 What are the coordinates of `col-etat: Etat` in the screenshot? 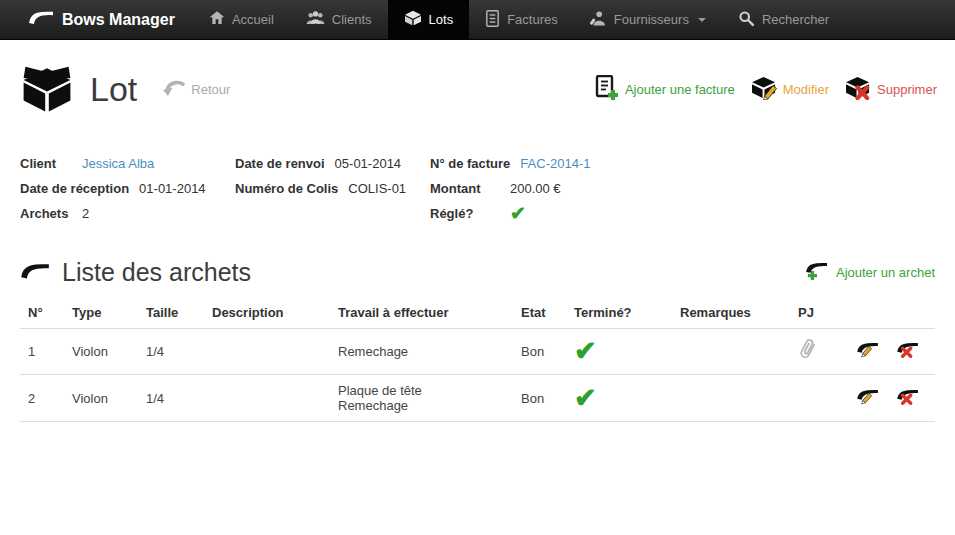 It's located at (540, 313).